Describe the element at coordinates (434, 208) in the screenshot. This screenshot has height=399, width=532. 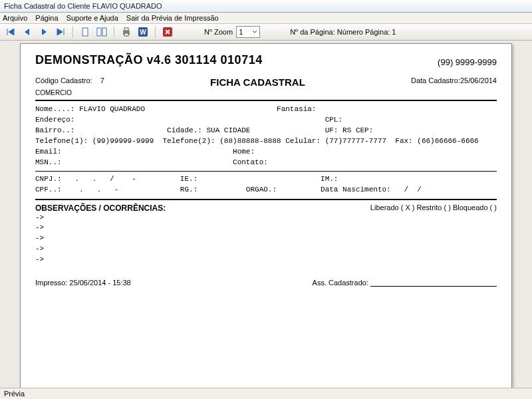
I see `obs-flags: Liberado ( X ) Restrito ( ) Bloqueado ( …` at that location.